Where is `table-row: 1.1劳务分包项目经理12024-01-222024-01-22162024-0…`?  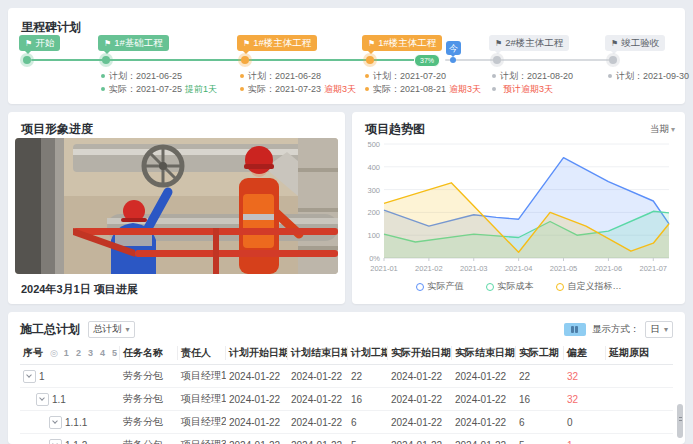
table-row: 1.1劳务分包项目经理12024-01-222024-01-22162024-0… is located at coordinates (346, 400).